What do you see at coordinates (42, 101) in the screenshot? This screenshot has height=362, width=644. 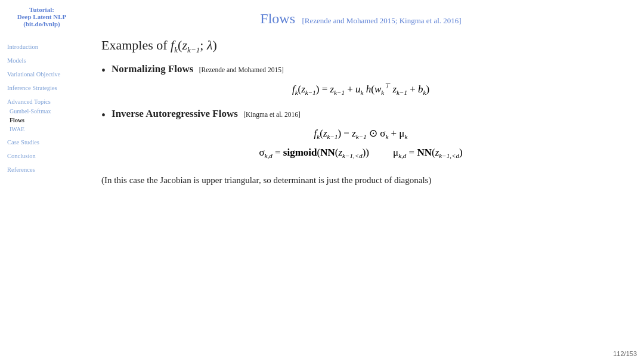 I see `sidebar-item-advanced-topics: Advanced Topics` at bounding box center [42, 101].